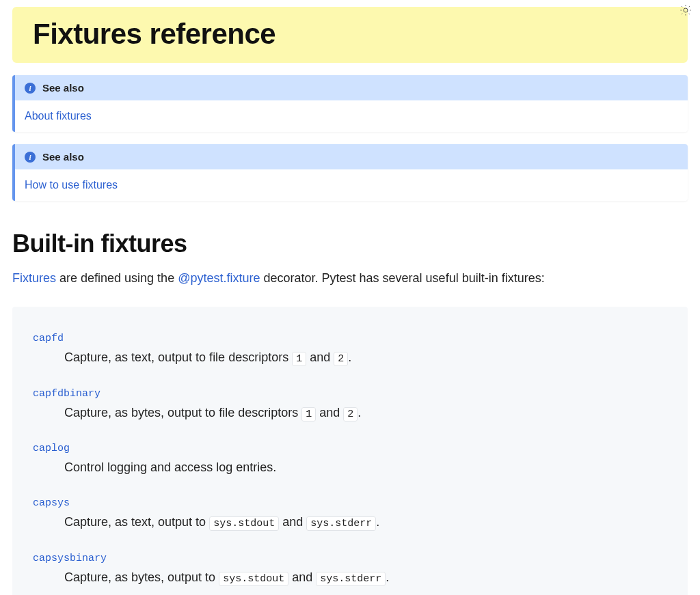 The height and width of the screenshot is (595, 700). What do you see at coordinates (350, 404) in the screenshot?
I see `fixture-item-capfdbinary: capfdbinary Capture, as bytes, output to…` at bounding box center [350, 404].